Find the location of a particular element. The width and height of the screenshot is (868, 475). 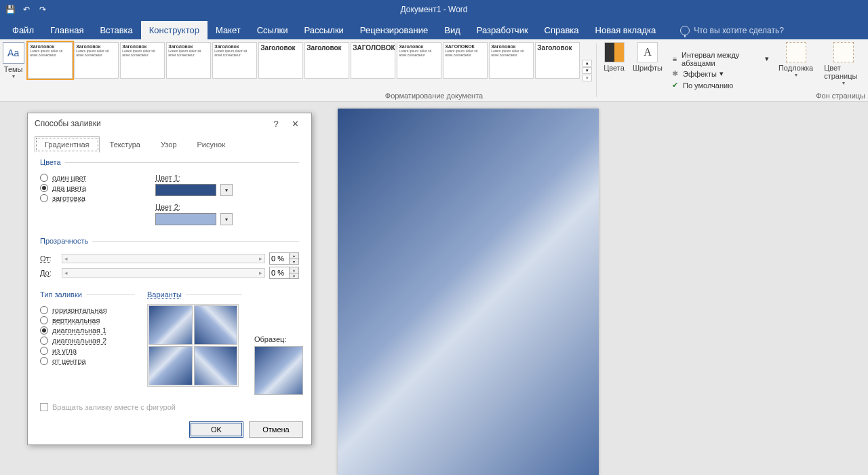

chevron-down-icon: ▾ is located at coordinates (14, 76).